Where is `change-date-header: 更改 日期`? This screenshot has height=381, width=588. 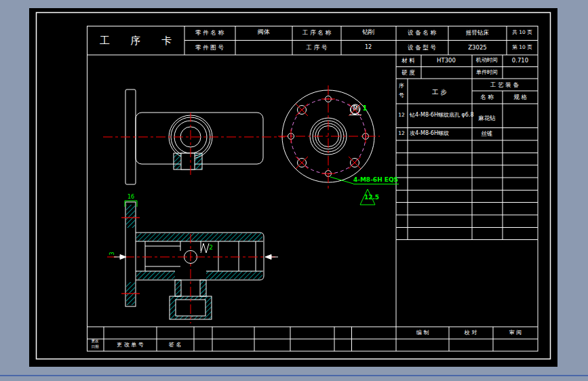 change-date-header: 更改 日期 is located at coordinates (95, 344).